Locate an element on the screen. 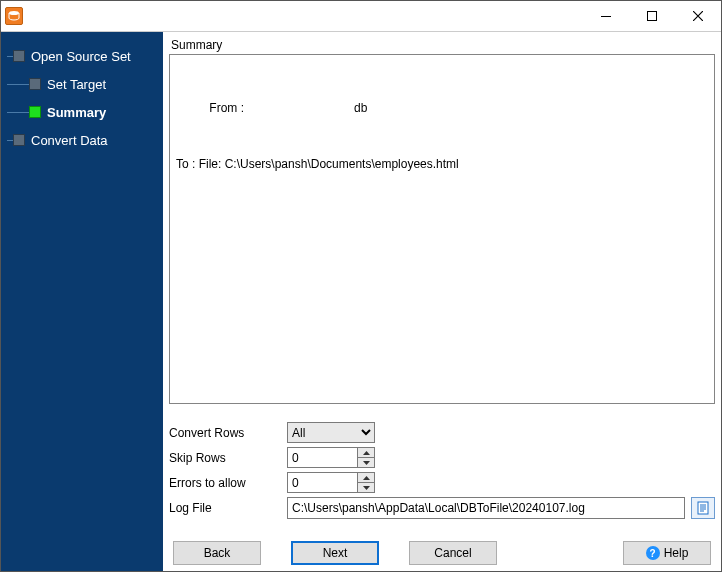  sidebar-step-set-target: Set Target is located at coordinates (82, 84).